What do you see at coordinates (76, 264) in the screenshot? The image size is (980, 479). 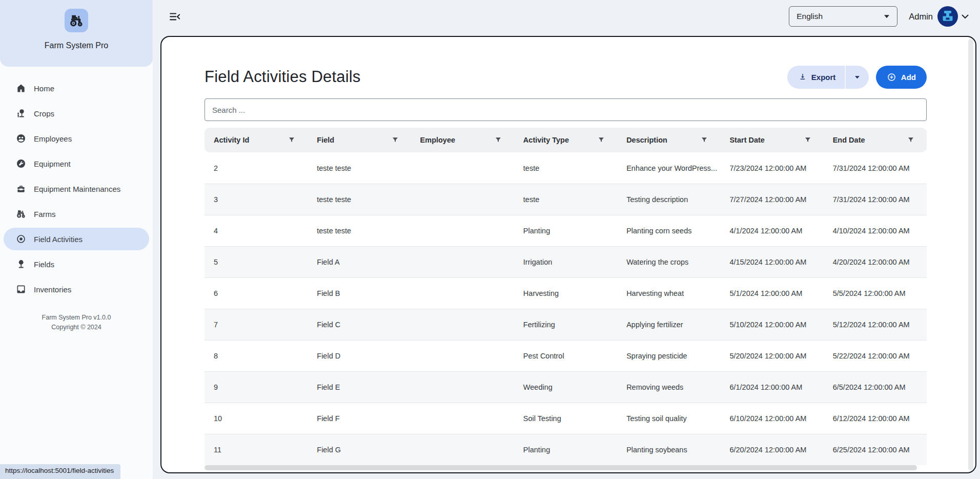 I see `sidebar-item-fields: Fields` at bounding box center [76, 264].